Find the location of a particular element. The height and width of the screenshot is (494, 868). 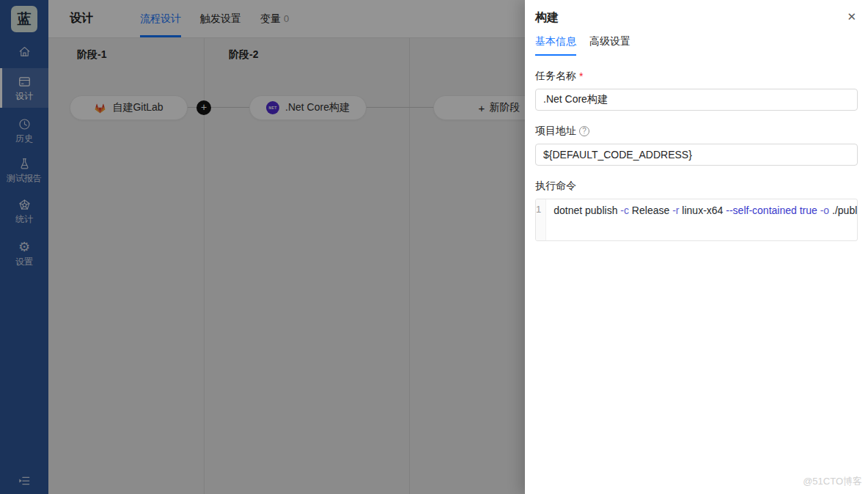

repo-address-label: 项目地址 ? is located at coordinates (696, 131).